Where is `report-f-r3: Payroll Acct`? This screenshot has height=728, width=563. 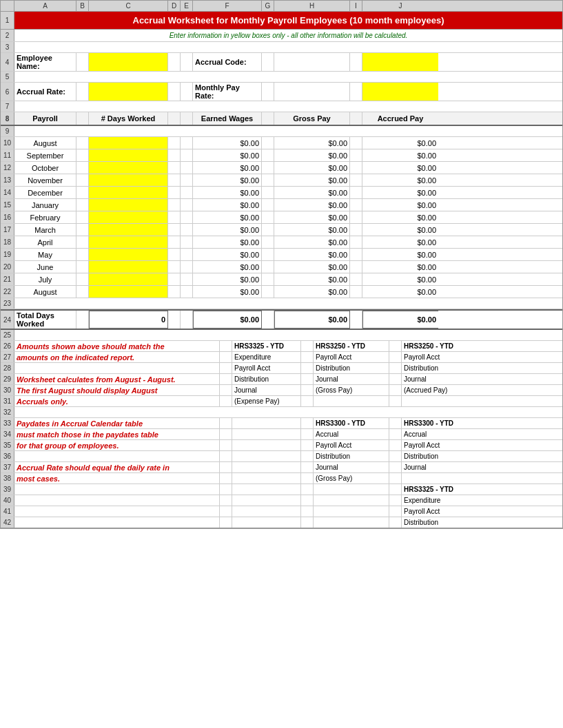 report-f-r3: Payroll Acct is located at coordinates (267, 368).